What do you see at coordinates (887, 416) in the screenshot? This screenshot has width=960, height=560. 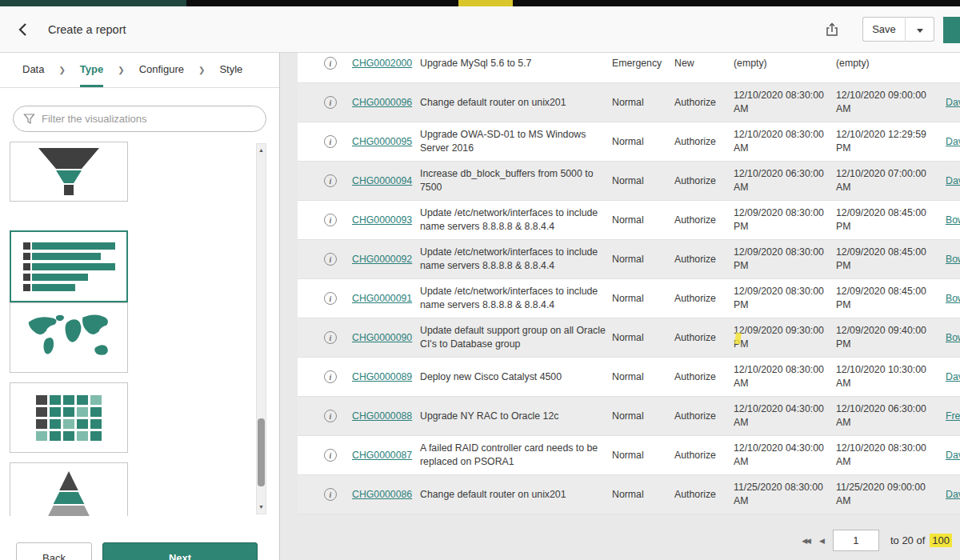 I see `planned-end-cell: 12/10/2020 06:30:00 AM` at bounding box center [887, 416].